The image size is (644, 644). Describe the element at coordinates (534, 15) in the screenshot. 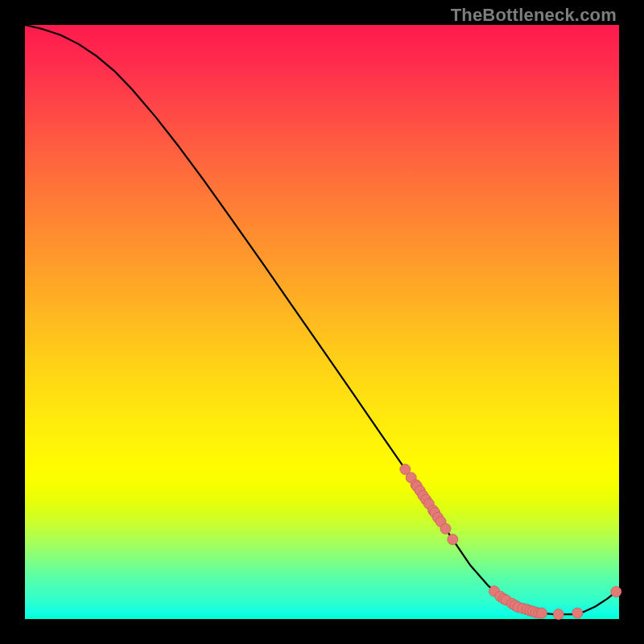

I see `watermark-text: TheBottleneck.com` at that location.